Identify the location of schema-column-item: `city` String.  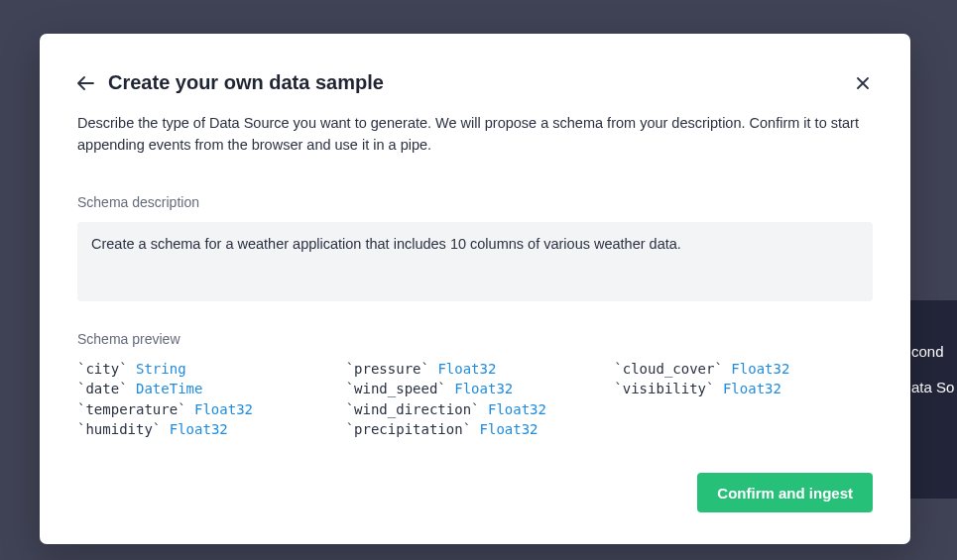
(206, 369).